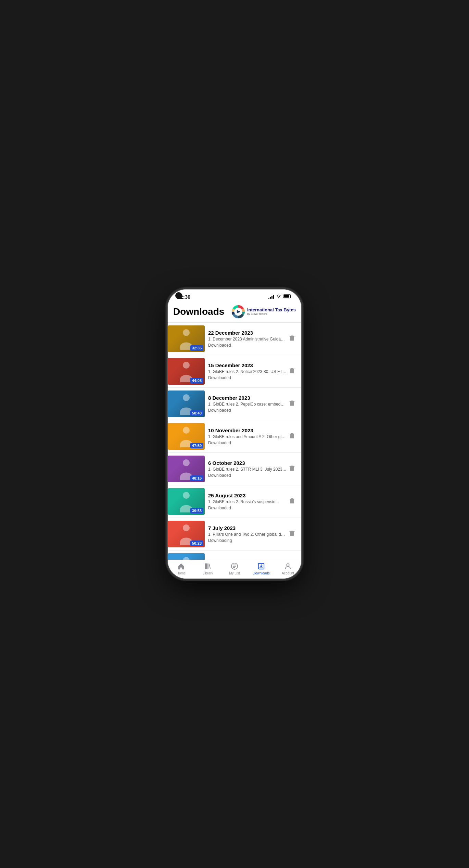  What do you see at coordinates (271, 297) in the screenshot?
I see `signal-icon` at bounding box center [271, 297].